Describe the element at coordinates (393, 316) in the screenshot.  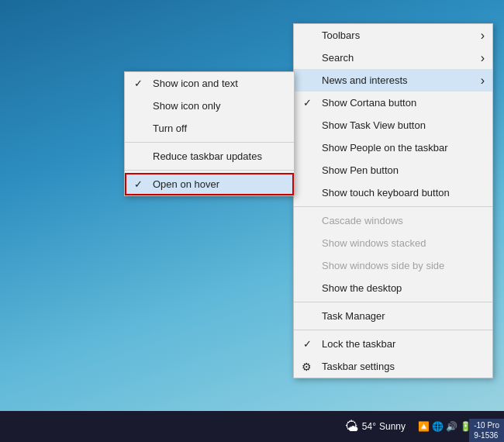
I see `menu-item-task-manager: Task Manager` at that location.